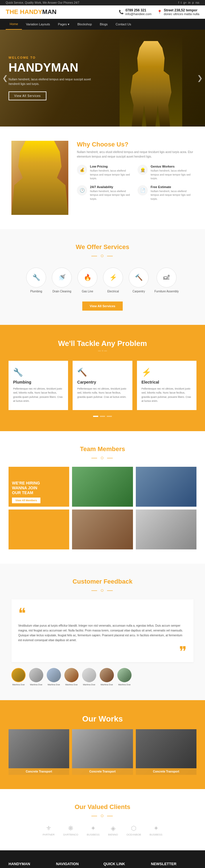  Describe the element at coordinates (113, 291) in the screenshot. I see `electrical-label: Electrical` at that location.